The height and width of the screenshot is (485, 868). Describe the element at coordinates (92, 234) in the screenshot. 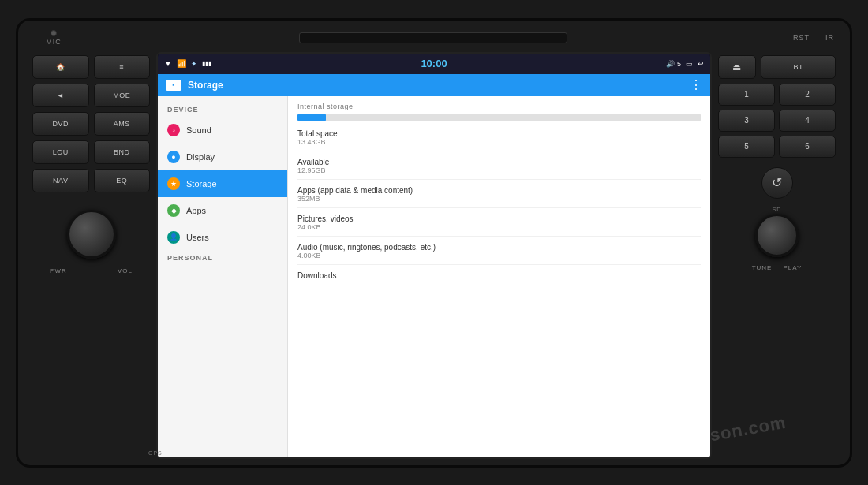

I see `vol-knob` at that location.